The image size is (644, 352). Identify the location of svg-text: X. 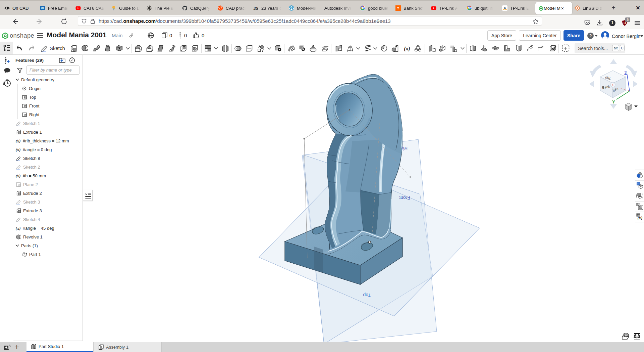
(612, 85).